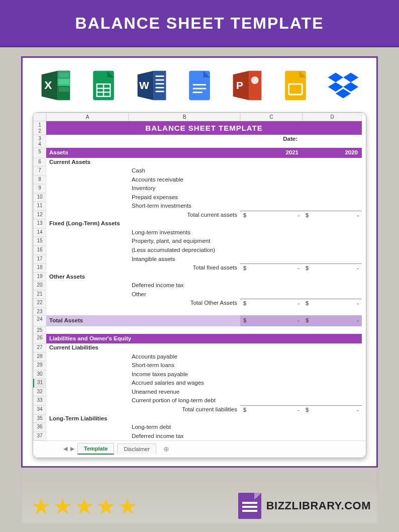 This screenshot has height=532, width=399. Describe the element at coordinates (184, 383) in the screenshot. I see `line-item: Accrued salaries and wages` at that location.